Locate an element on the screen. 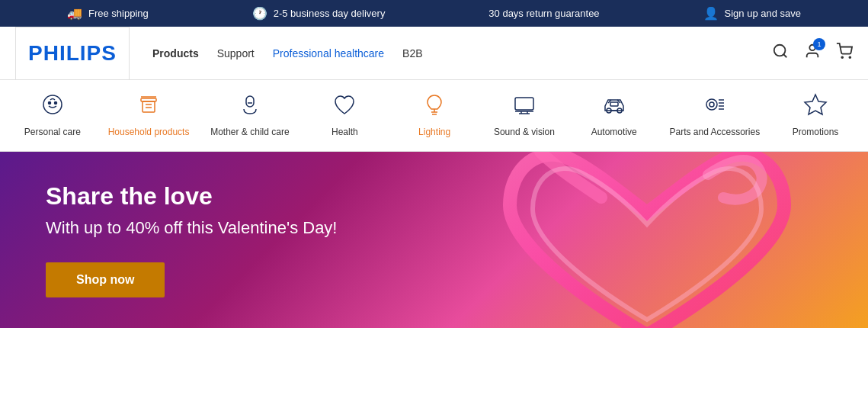 The width and height of the screenshot is (868, 405). delivery-label: 2-5 business day delivery is located at coordinates (329, 14).